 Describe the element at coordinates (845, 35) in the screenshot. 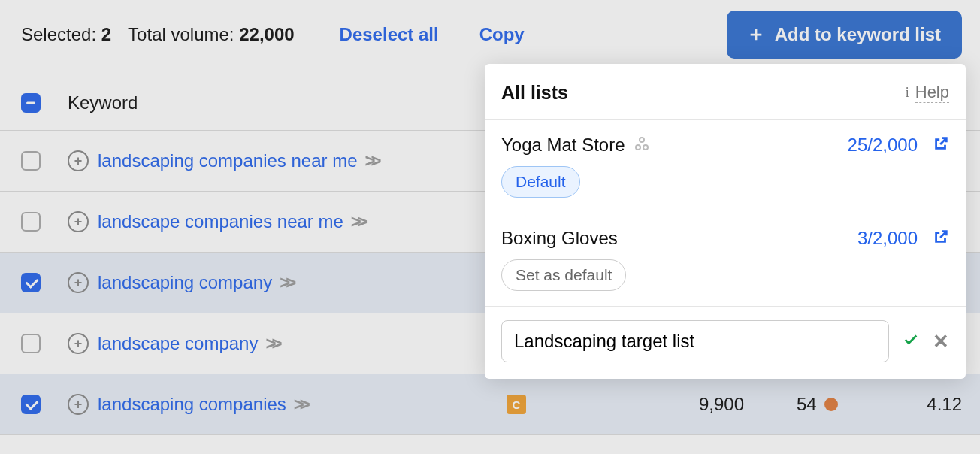

I see `add-to-keyword-list-button: Add to keyword list` at that location.